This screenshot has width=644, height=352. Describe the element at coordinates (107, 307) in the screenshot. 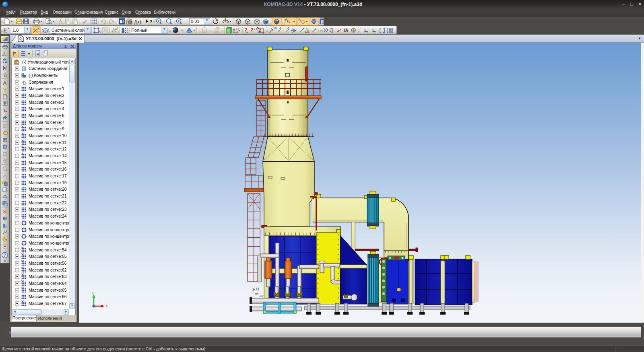

I see `svg-text: X` at that location.